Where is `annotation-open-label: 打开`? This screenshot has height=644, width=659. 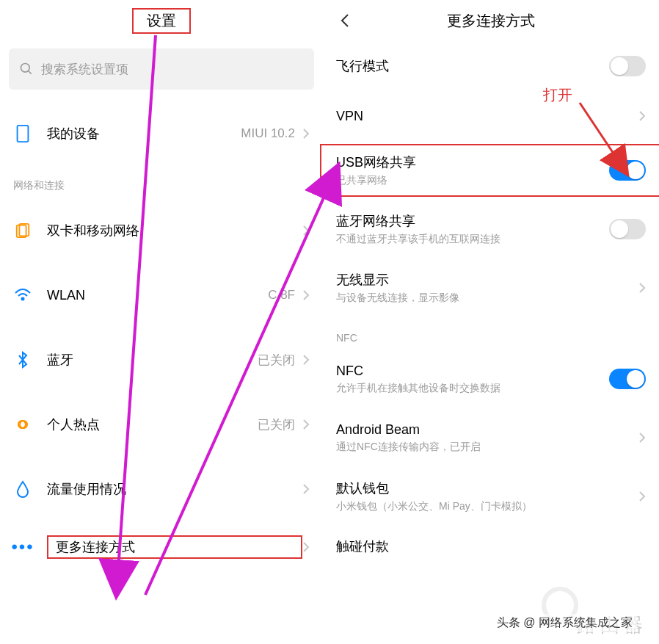
annotation-open-label: 打开 is located at coordinates (558, 95).